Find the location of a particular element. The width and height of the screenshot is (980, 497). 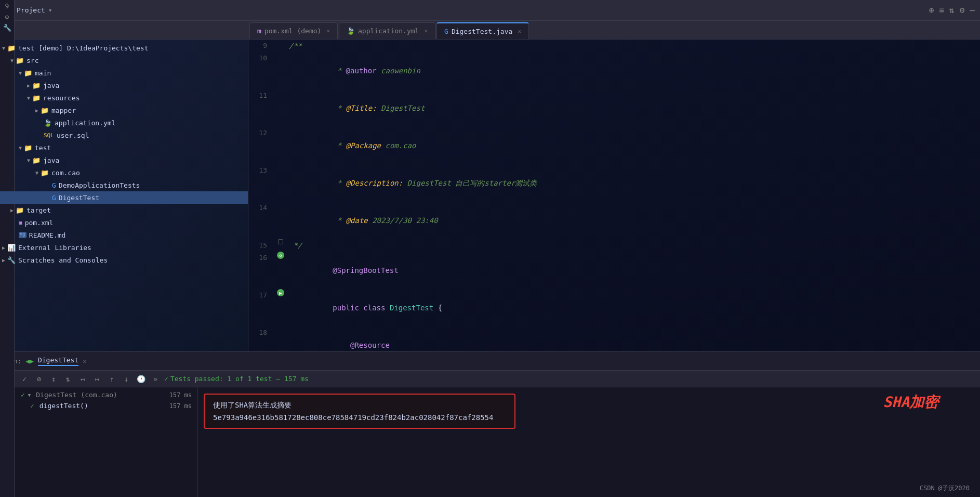

target-folder-icon: 📁 is located at coordinates (20, 210).